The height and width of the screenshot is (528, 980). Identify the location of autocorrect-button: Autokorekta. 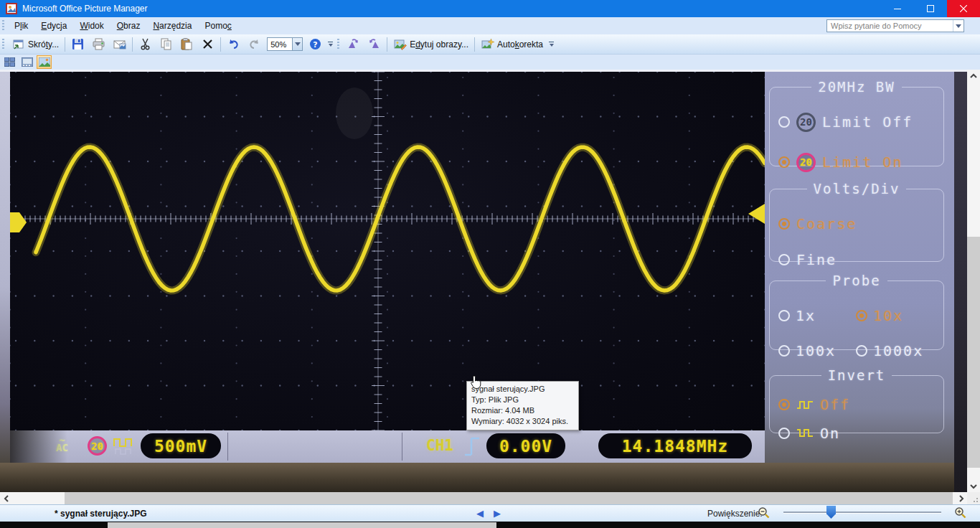
(512, 44).